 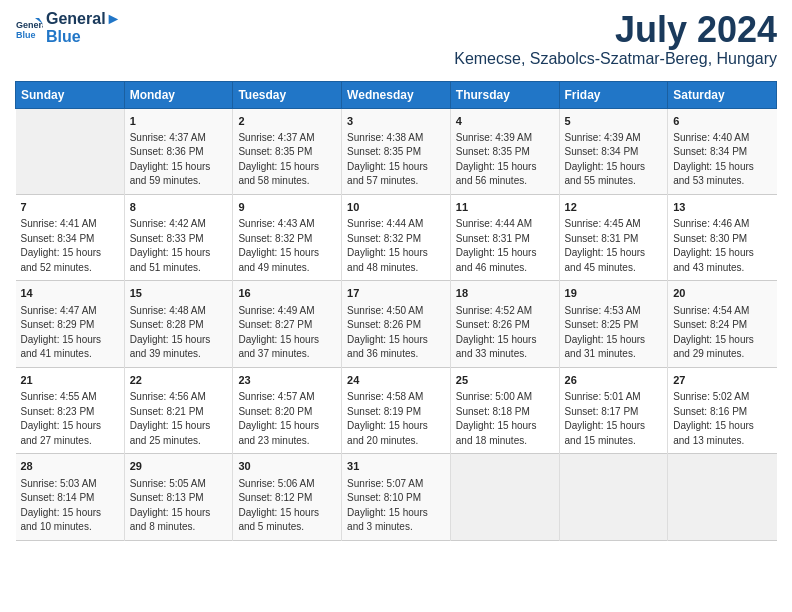 What do you see at coordinates (505, 122) in the screenshot?
I see `day-number: 4` at bounding box center [505, 122].